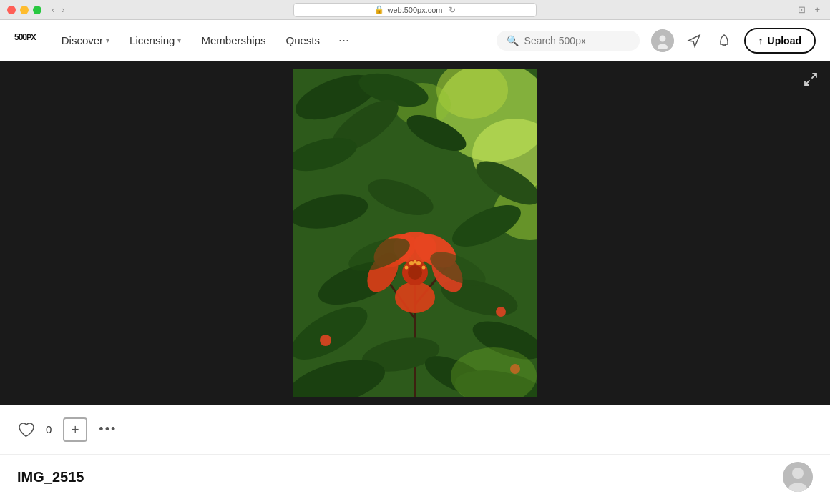  Describe the element at coordinates (24, 10) in the screenshot. I see `window-controls` at that location.